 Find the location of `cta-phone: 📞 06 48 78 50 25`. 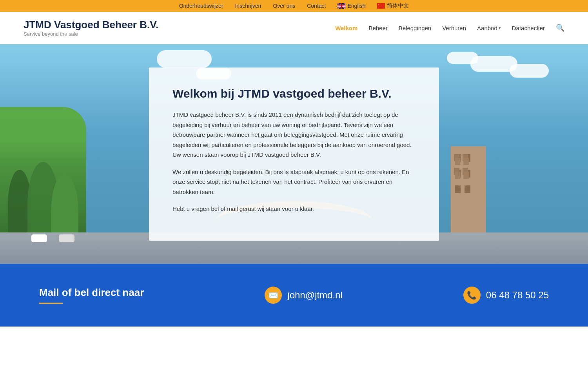

cta-phone: 📞 06 48 78 50 25 is located at coordinates (506, 295).